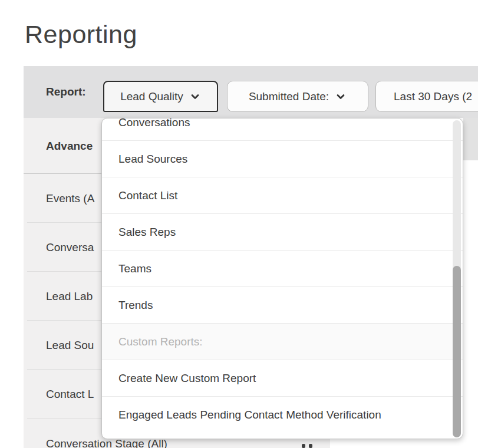 This screenshot has width=478, height=448. What do you see at coordinates (427, 97) in the screenshot?
I see `date-range-dropdown: Last 30 Days (2` at bounding box center [427, 97].